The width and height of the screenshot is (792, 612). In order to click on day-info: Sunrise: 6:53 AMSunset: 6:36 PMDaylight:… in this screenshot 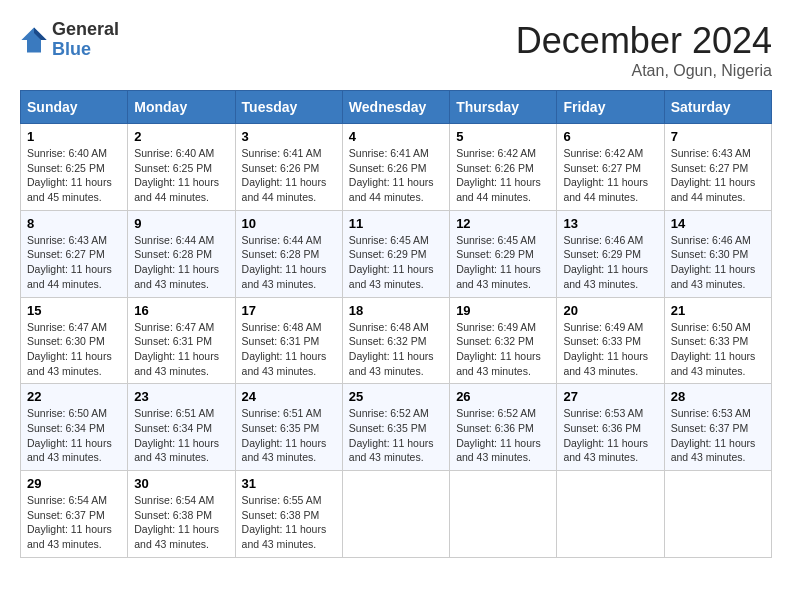, I will do `click(610, 436)`.